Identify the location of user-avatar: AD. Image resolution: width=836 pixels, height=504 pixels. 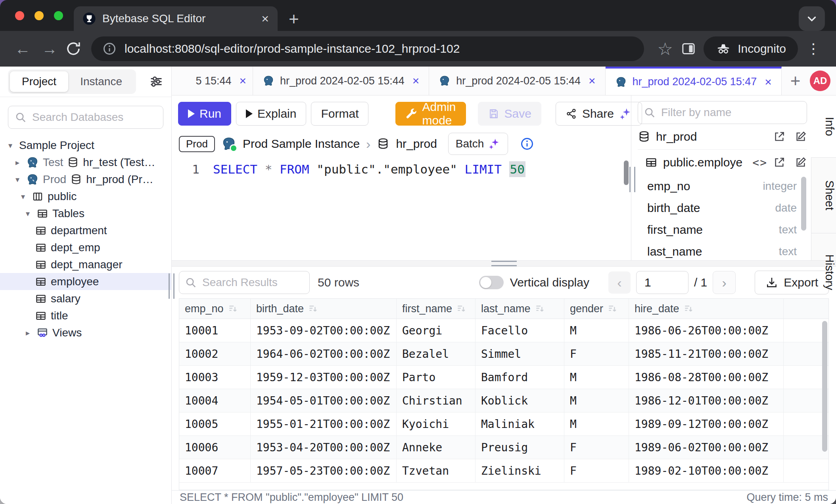
(820, 81).